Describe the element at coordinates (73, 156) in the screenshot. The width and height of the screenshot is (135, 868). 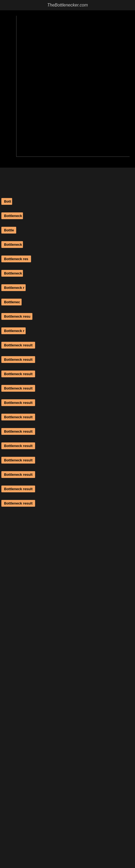
I see `x-axis-line` at that location.